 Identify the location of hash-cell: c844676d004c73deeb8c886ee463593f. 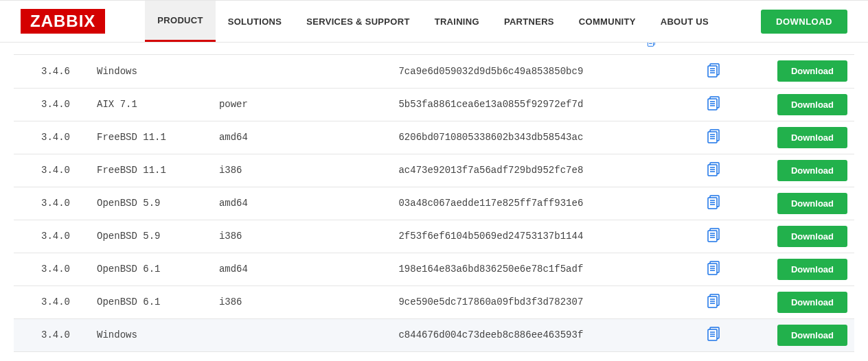
(534, 335).